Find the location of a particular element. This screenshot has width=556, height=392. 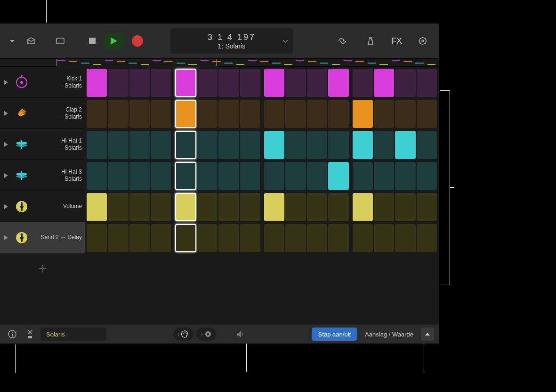

settings-icon is located at coordinates (423, 41).